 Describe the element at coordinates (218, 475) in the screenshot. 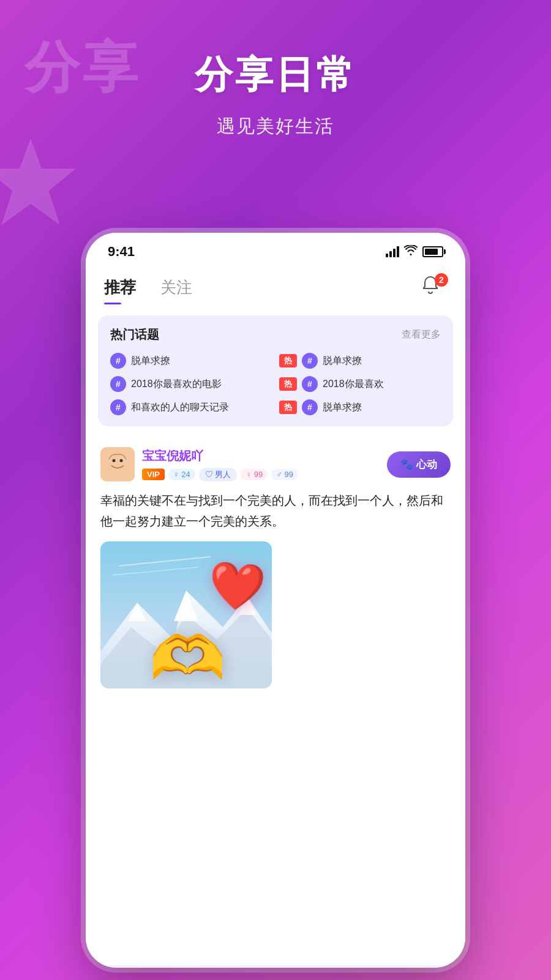

I see `follow-tag: ♡ 男人` at that location.